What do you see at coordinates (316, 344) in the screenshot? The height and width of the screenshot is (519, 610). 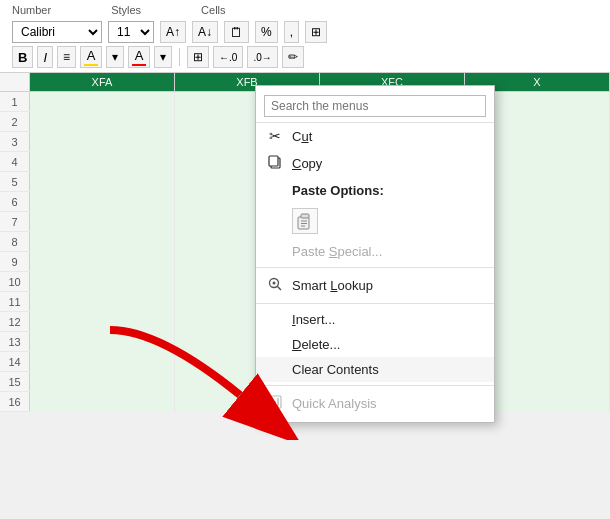 I see `delete-label: Delete...` at bounding box center [316, 344].